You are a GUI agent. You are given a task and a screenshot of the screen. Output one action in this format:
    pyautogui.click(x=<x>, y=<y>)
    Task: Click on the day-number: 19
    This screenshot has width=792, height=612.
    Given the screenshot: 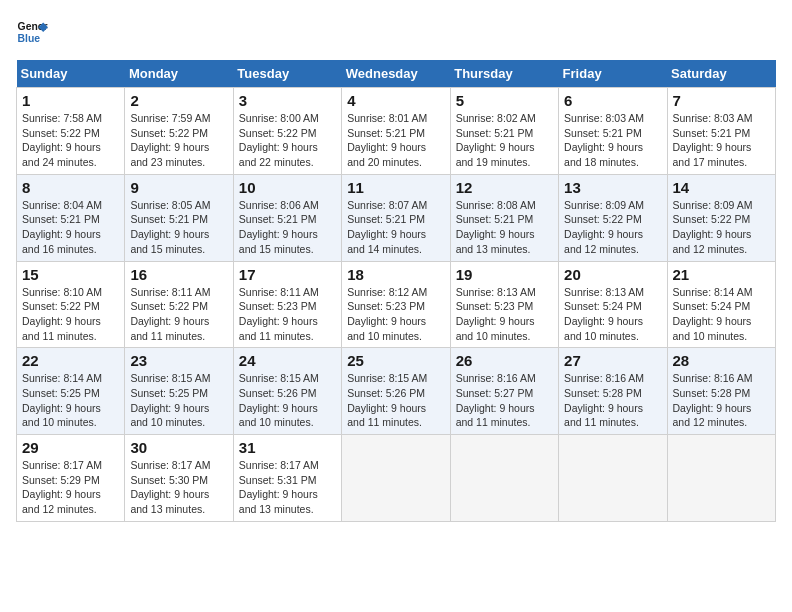 What is the action you would take?
    pyautogui.click(x=504, y=274)
    